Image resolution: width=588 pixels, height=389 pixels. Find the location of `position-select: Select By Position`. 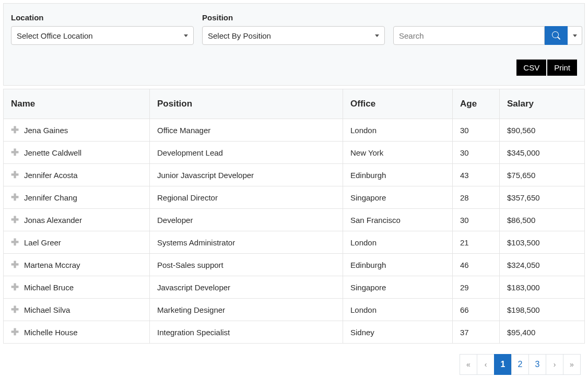

position-select: Select By Position is located at coordinates (293, 36).